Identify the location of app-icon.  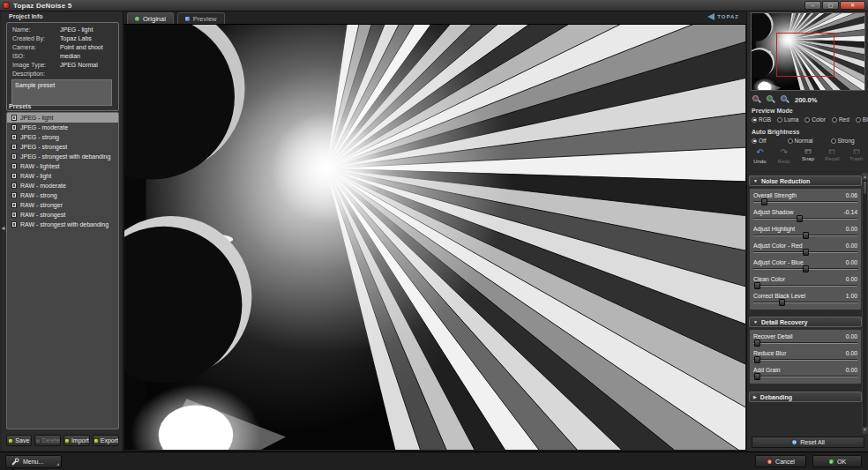
(6, 5).